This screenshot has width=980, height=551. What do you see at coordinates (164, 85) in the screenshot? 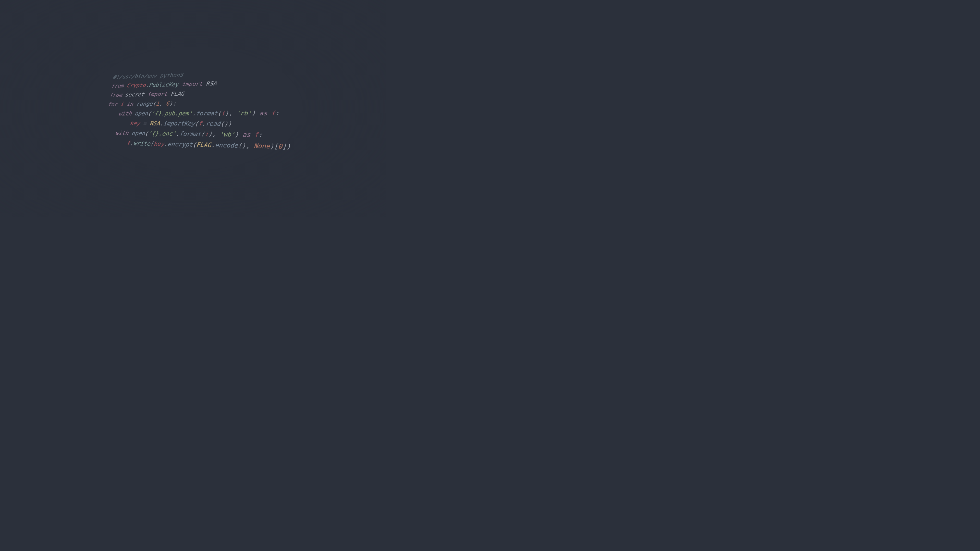
I see `code-token: PublicKey` at bounding box center [164, 85].